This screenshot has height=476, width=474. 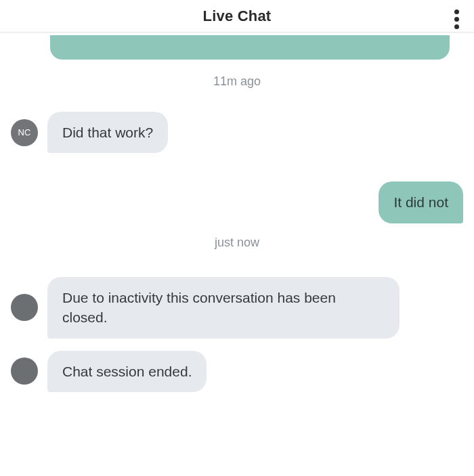 I want to click on timestamp-label: 11m ago, so click(x=237, y=81).